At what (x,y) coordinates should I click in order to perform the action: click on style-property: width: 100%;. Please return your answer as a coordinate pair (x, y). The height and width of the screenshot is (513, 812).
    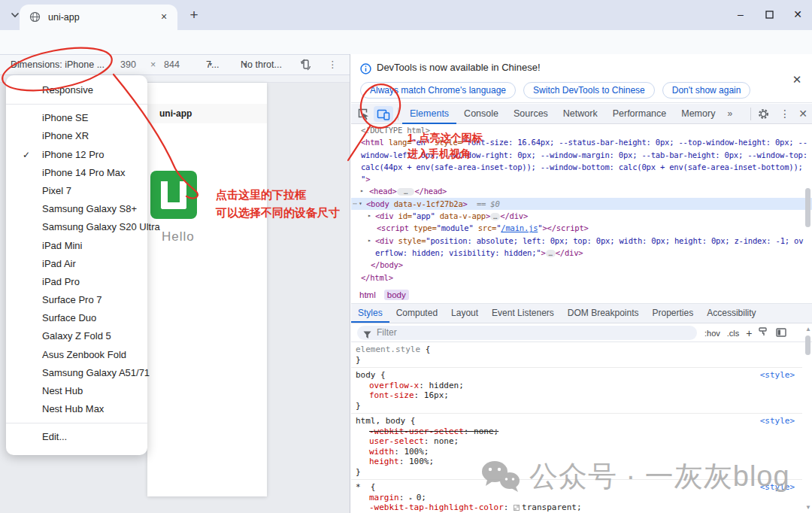
    Looking at the image, I should click on (579, 452).